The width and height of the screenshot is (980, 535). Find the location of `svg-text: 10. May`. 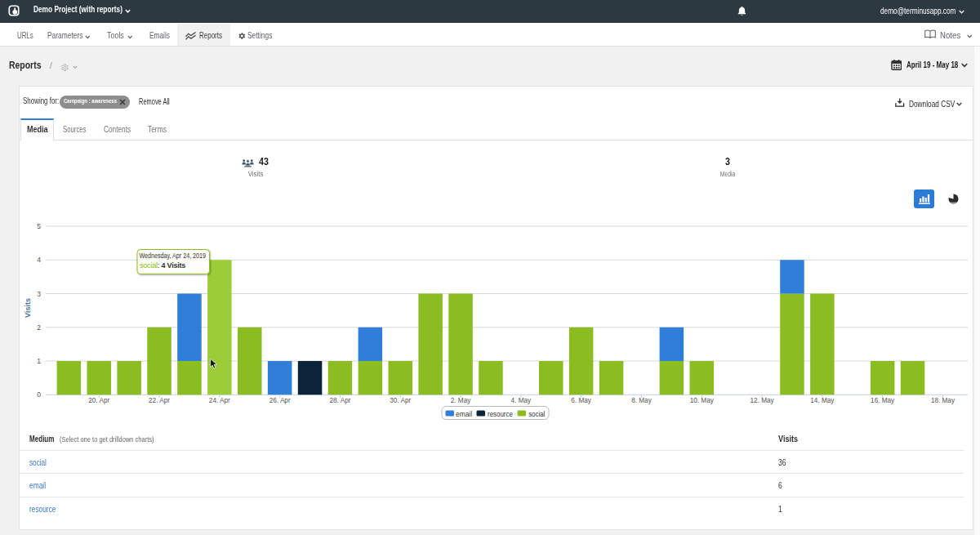

svg-text: 10. May is located at coordinates (702, 400).